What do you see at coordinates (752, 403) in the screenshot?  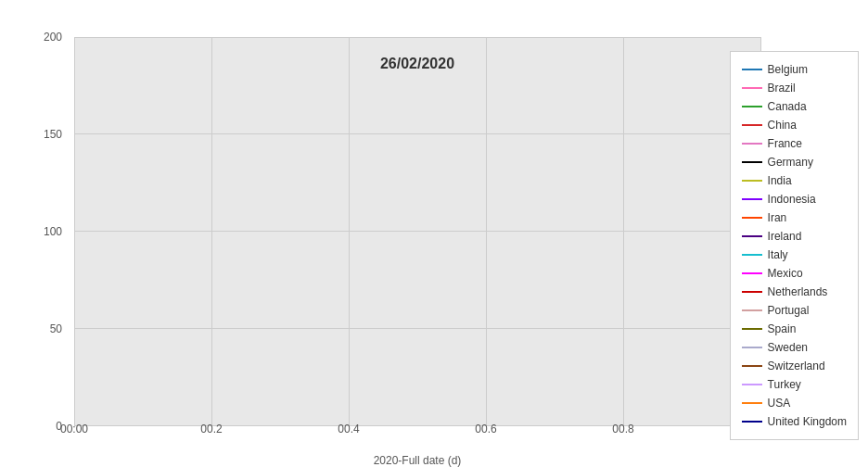 I see `legend-line-usa` at bounding box center [752, 403].